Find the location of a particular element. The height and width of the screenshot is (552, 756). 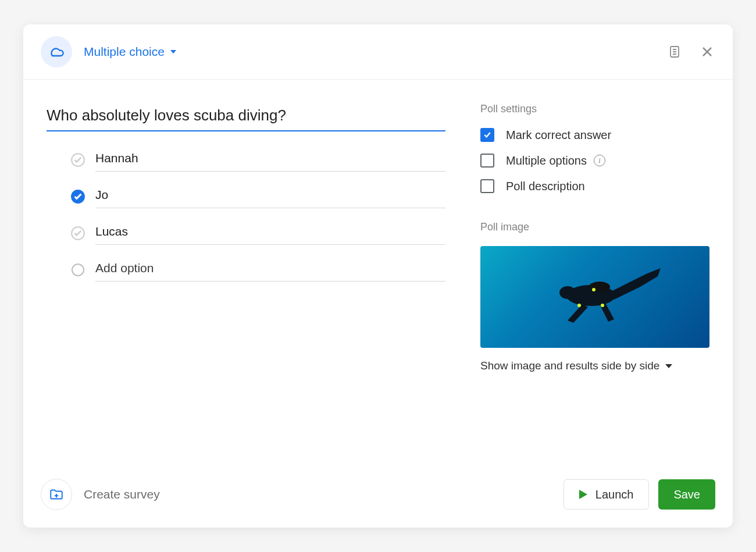

question-input is located at coordinates (246, 117).